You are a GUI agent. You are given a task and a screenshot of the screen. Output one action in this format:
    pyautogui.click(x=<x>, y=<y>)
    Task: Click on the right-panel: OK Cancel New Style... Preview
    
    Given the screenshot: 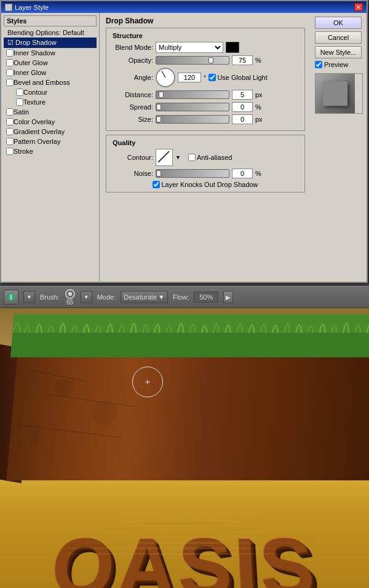 What is the action you would take?
    pyautogui.click(x=339, y=147)
    